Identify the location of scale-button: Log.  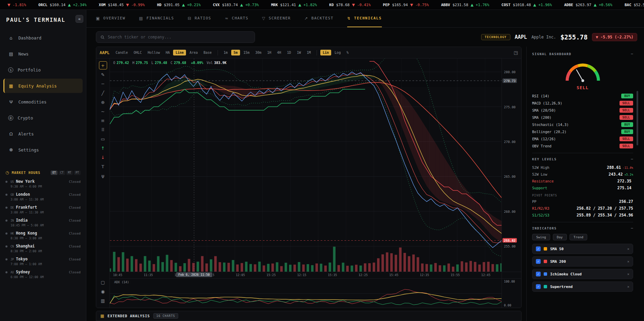
(338, 52).